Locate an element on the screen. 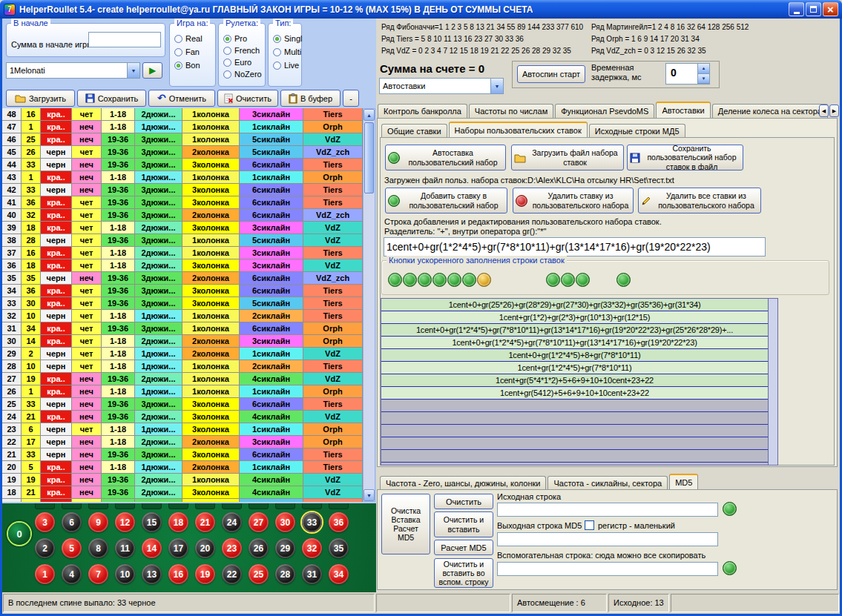 The height and width of the screenshot is (616, 842). board-number: 6 is located at coordinates (71, 522).